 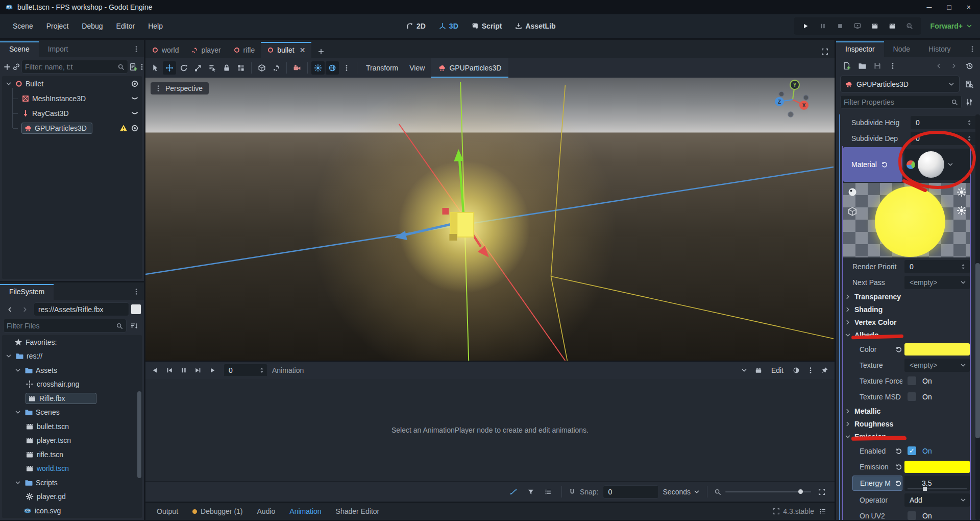 I want to click on view-menu: View, so click(x=417, y=68).